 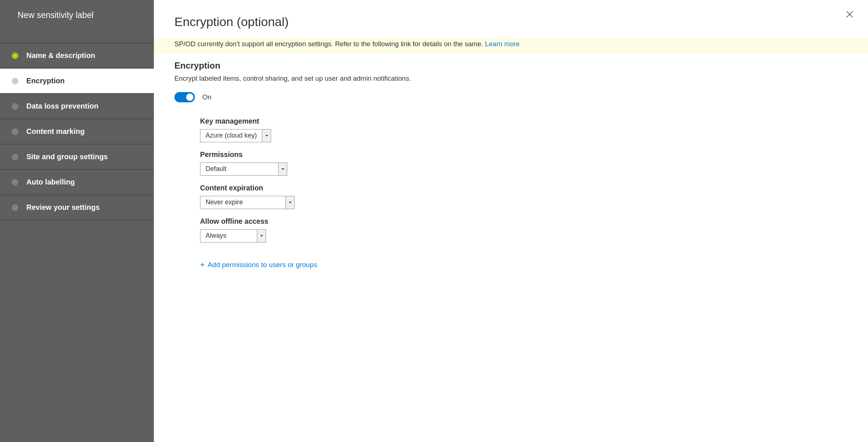 What do you see at coordinates (185, 97) in the screenshot?
I see `encryption-toggle` at bounding box center [185, 97].